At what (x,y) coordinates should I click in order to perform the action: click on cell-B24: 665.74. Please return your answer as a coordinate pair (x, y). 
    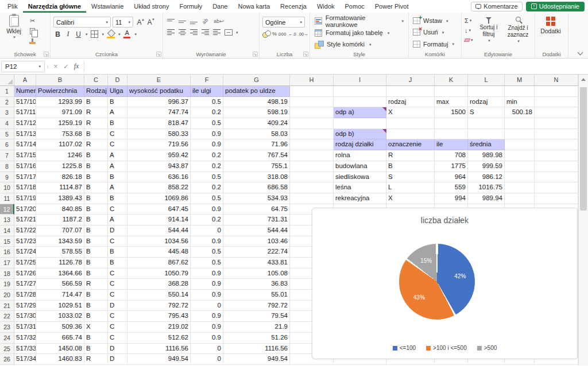
    Looking at the image, I should click on (60, 338).